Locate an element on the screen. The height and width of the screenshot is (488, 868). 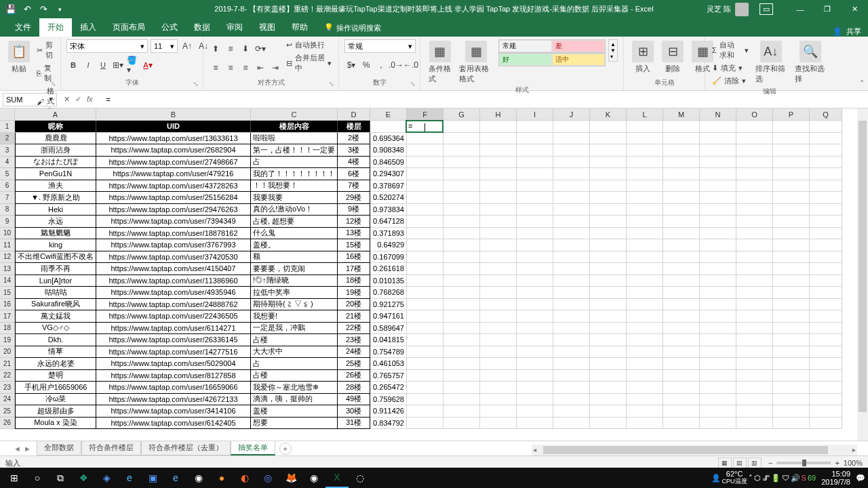
zoom-level: 100% is located at coordinates (853, 463).